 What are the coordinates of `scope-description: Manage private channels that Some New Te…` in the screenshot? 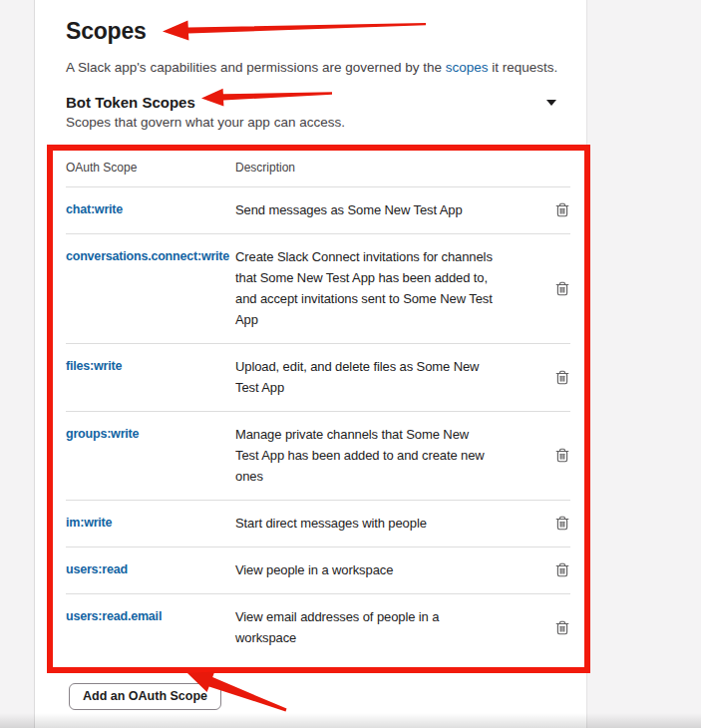 It's located at (365, 455).